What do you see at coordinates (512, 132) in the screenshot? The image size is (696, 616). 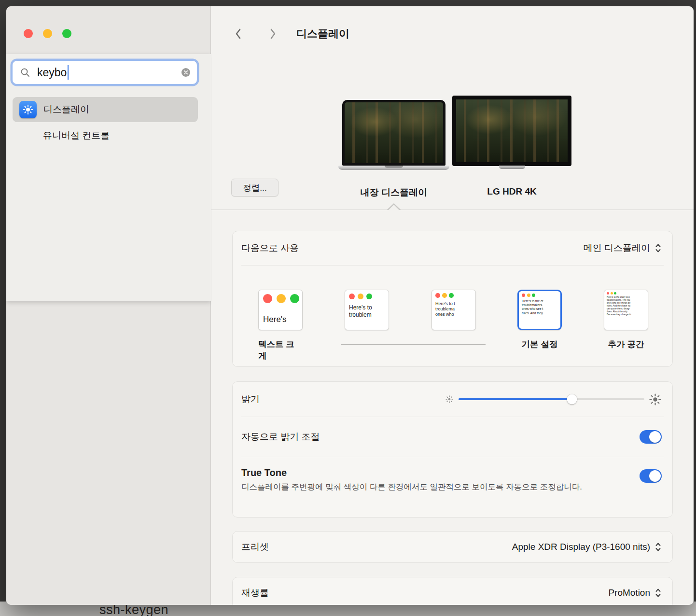 I see `display-thumb-external` at bounding box center [512, 132].